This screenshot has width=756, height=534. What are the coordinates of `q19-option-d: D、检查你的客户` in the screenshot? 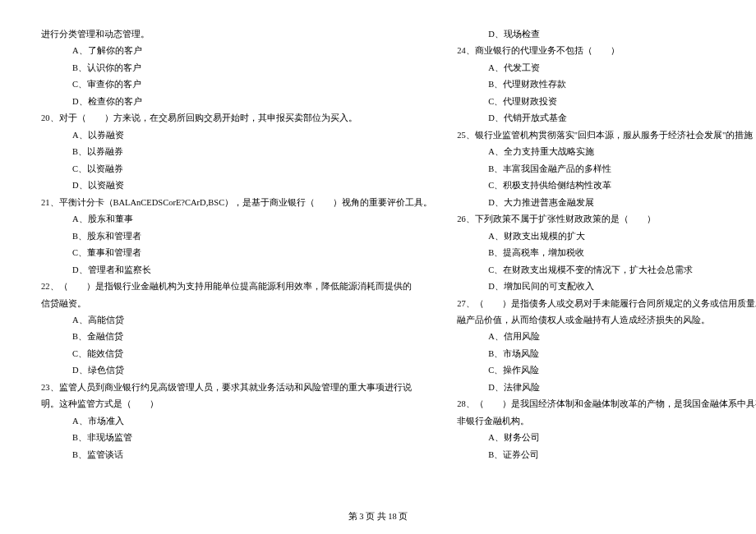 It's located at (252, 102).